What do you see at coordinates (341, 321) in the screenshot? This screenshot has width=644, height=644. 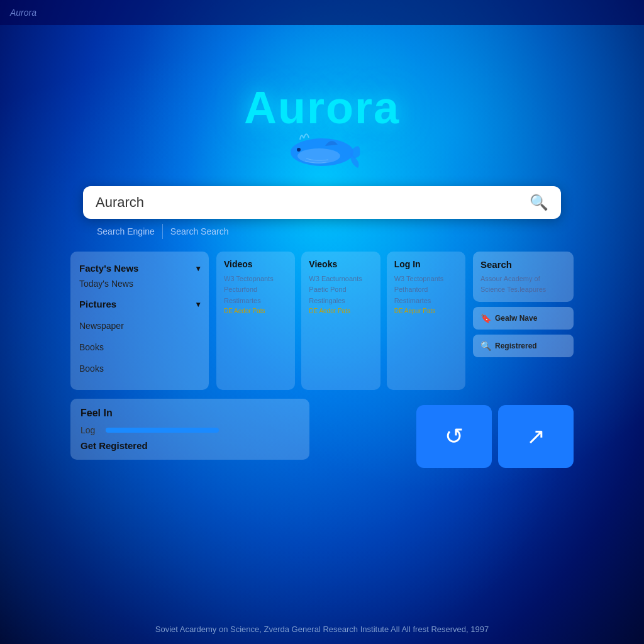 I see `middle-columns: Videos W3 Tectopnants Pecturfond Restima…` at bounding box center [341, 321].